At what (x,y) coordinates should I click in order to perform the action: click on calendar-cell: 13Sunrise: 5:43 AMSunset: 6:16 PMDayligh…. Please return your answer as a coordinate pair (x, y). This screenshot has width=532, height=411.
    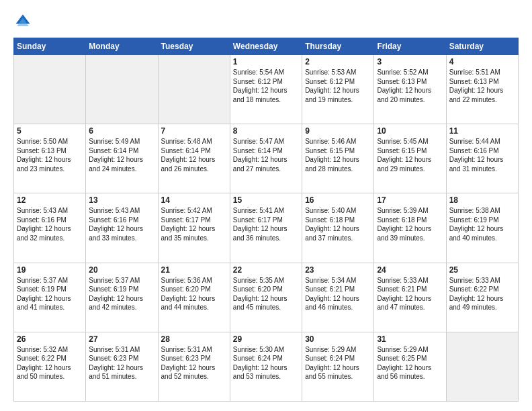
    Looking at the image, I should click on (122, 228).